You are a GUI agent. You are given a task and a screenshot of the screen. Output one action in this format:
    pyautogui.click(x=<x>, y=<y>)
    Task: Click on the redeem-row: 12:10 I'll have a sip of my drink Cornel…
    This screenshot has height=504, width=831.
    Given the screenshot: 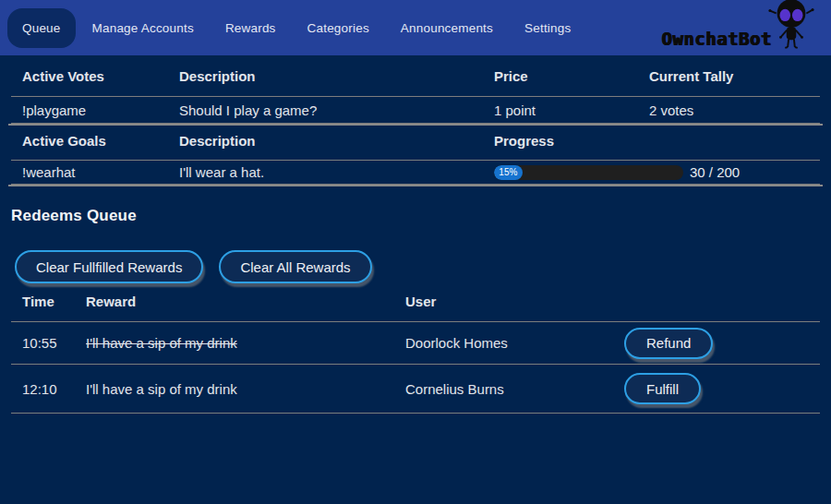 What is the action you would take?
    pyautogui.click(x=416, y=390)
    